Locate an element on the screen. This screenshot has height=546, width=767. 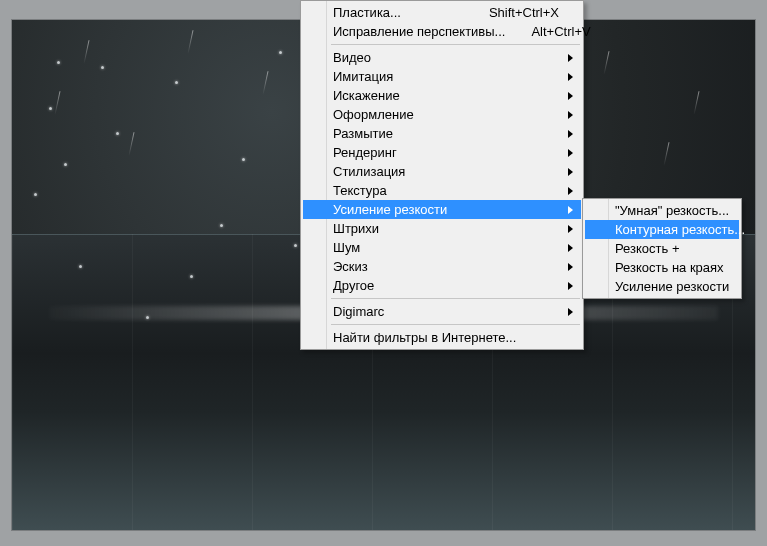
menu-item-label: Текстура is located at coordinates (446, 190).